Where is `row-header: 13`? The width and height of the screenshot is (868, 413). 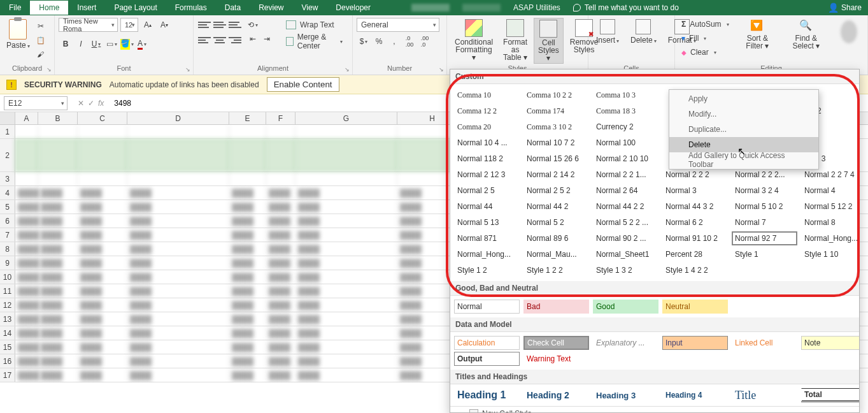 row-header: 13 is located at coordinates (8, 319).